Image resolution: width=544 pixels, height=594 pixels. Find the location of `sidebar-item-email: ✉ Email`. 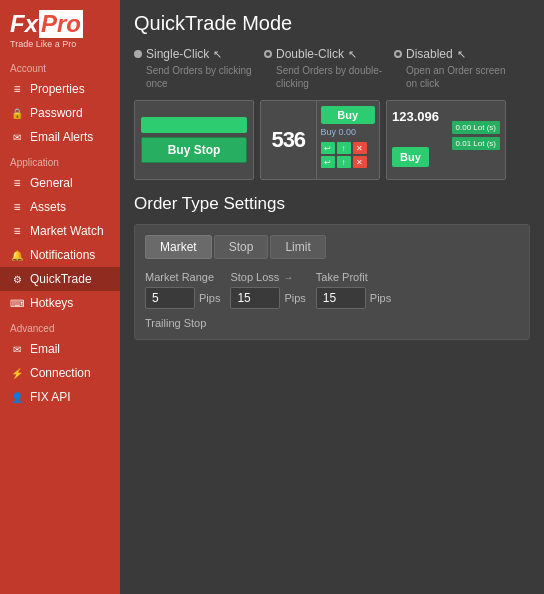

sidebar-item-email: ✉ Email is located at coordinates (60, 349).